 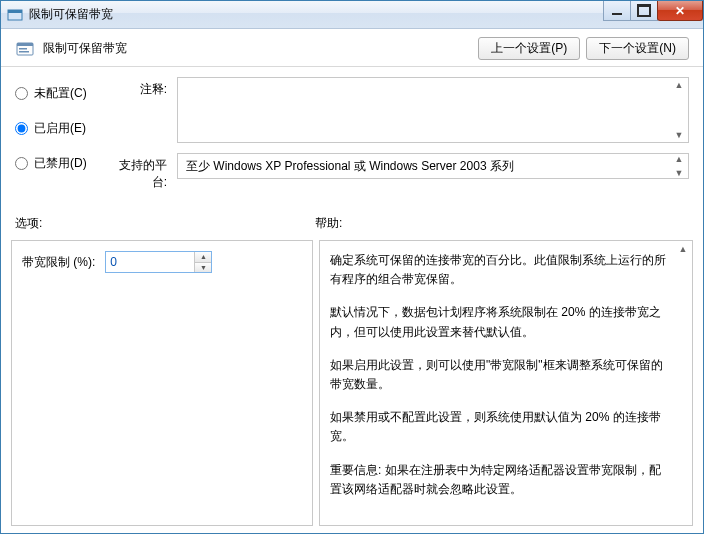 I want to click on radio-disabled-label: 已禁用(D), so click(x=60, y=164).